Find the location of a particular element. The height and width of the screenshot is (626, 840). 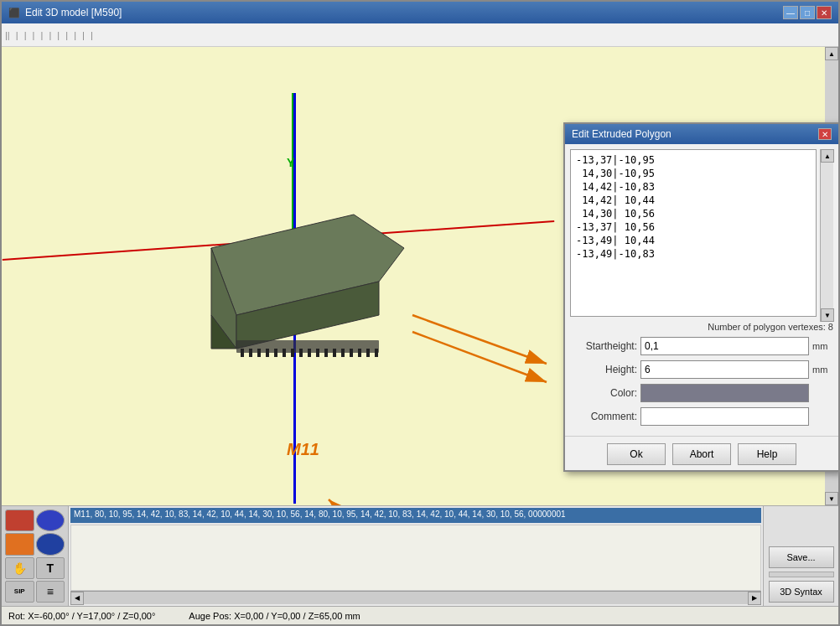

abort-button: Abort is located at coordinates (702, 454).